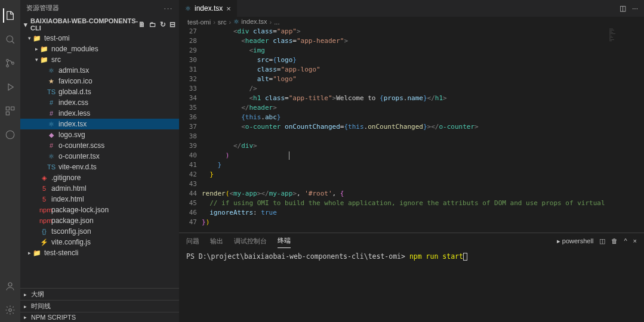 Image resolution: width=644 pixels, height=322 pixels. Describe the element at coordinates (100, 199) in the screenshot. I see `file-index.html: 5index.html` at that location.